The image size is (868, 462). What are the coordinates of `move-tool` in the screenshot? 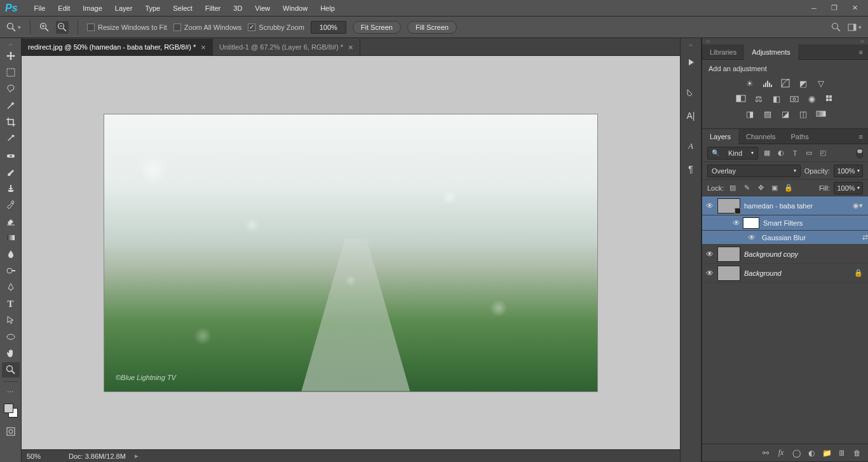 It's located at (11, 56).